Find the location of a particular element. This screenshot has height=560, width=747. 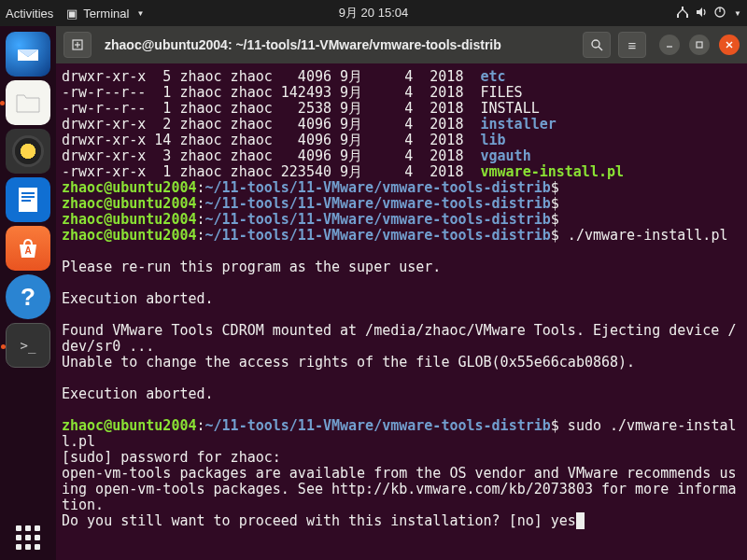

power-icon is located at coordinates (720, 13).